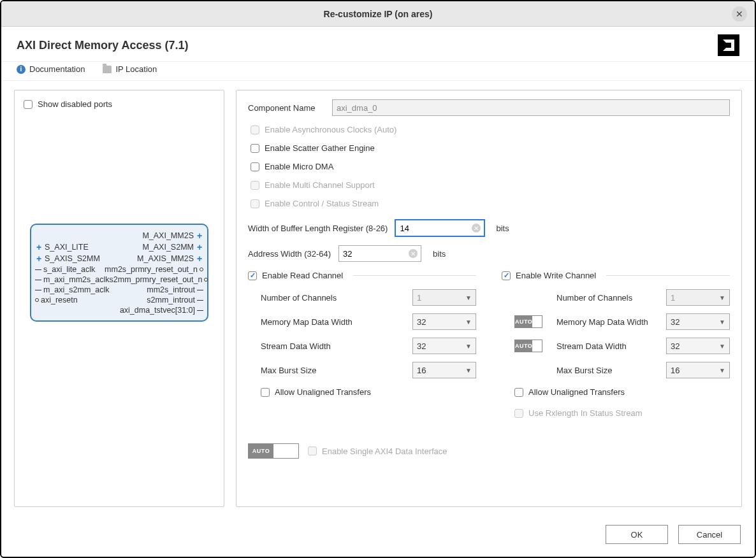 The width and height of the screenshot is (756, 558). Describe the element at coordinates (556, 275) in the screenshot. I see `enable-write-channel-label: Enable Write Channel` at that location.